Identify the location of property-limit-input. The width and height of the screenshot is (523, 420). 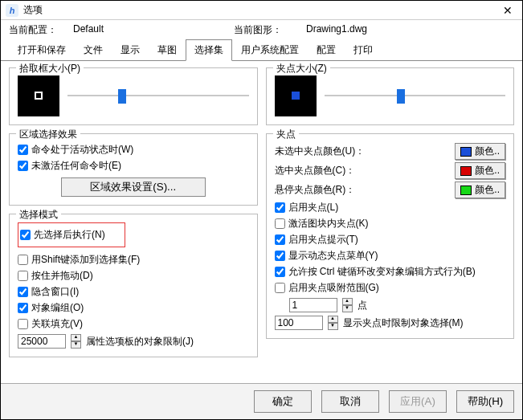
(42, 341).